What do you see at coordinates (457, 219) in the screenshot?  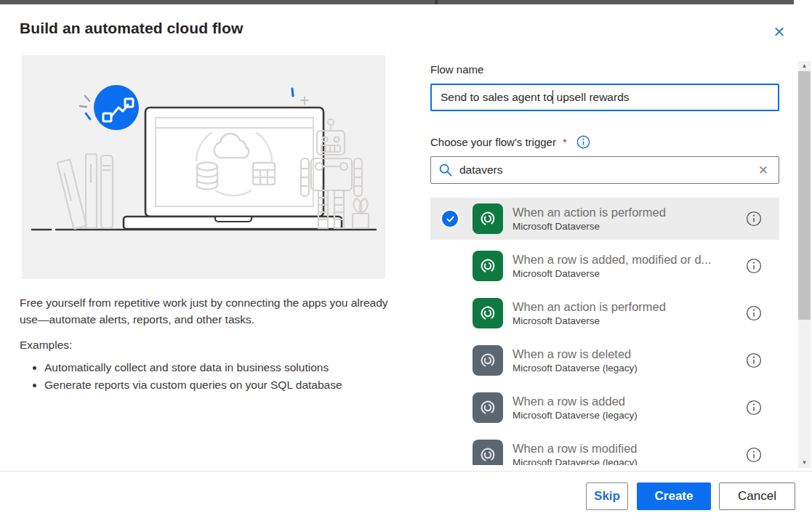 I see `selection-slot` at bounding box center [457, 219].